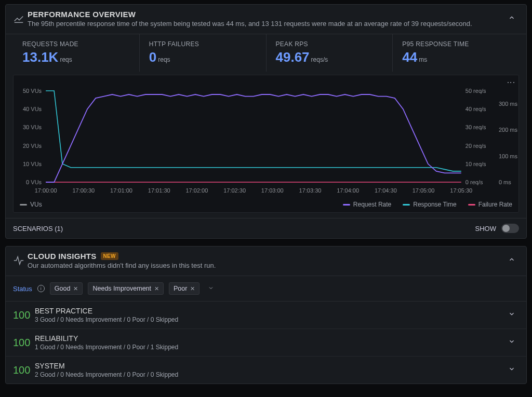 The height and width of the screenshot is (397, 532). What do you see at coordinates (329, 57) in the screenshot?
I see `peak-rps-value: 49.67reqs/s` at bounding box center [329, 57].